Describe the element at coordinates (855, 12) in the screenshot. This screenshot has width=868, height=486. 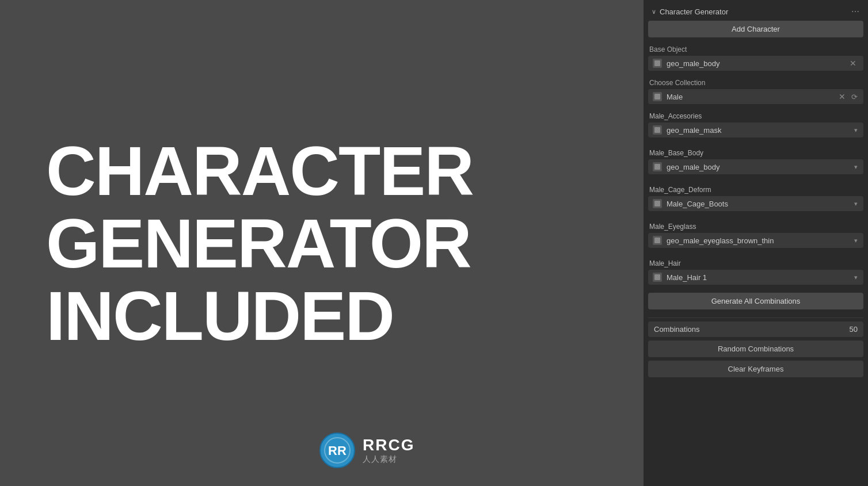
I see `panel-options-icon: ⋯` at that location.